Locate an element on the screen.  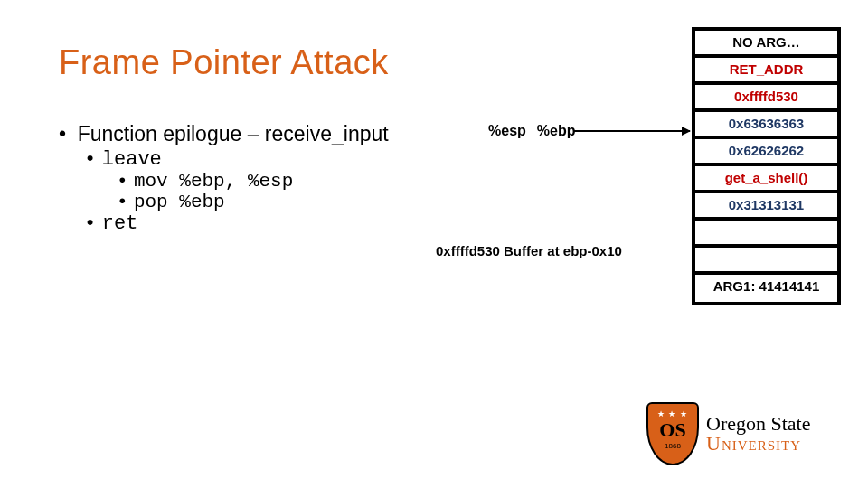
bullet-ret-text: ret is located at coordinates (120, 224).